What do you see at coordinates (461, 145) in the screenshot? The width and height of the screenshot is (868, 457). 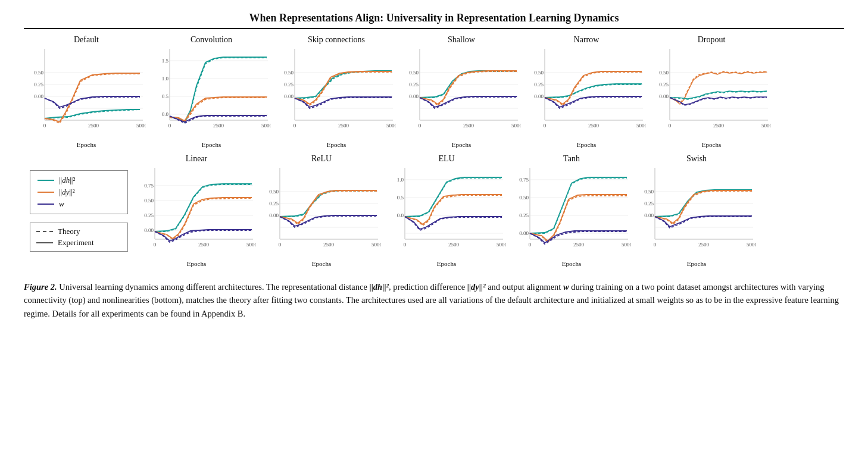 I see `x-label-shallow: Epochs` at bounding box center [461, 145].